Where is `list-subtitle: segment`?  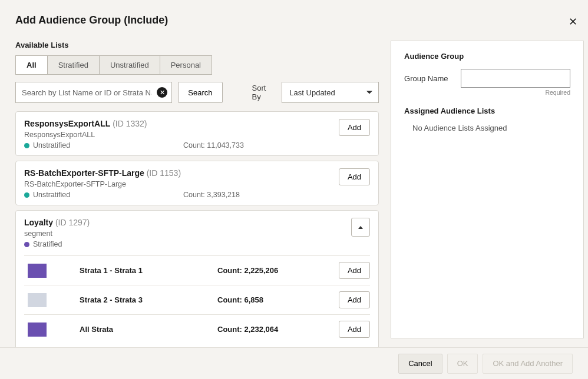 list-subtitle: segment is located at coordinates (57, 234).